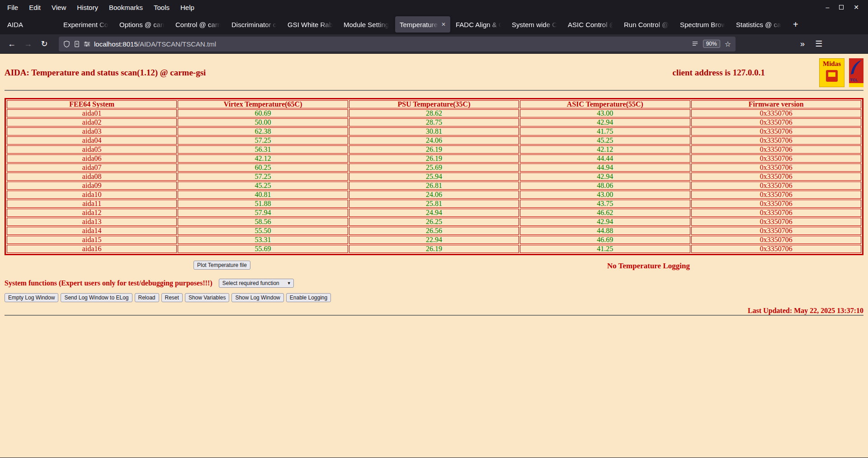  Describe the element at coordinates (207, 298) in the screenshot. I see `show-variables-button: Show Variables` at that location.